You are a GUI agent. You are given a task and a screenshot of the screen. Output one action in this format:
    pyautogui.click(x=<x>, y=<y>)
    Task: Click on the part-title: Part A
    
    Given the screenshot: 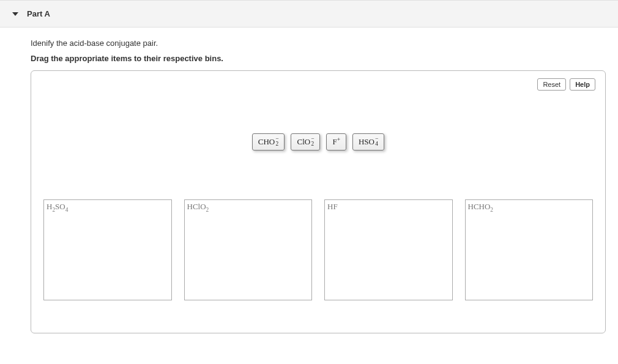 What is the action you would take?
    pyautogui.click(x=39, y=13)
    